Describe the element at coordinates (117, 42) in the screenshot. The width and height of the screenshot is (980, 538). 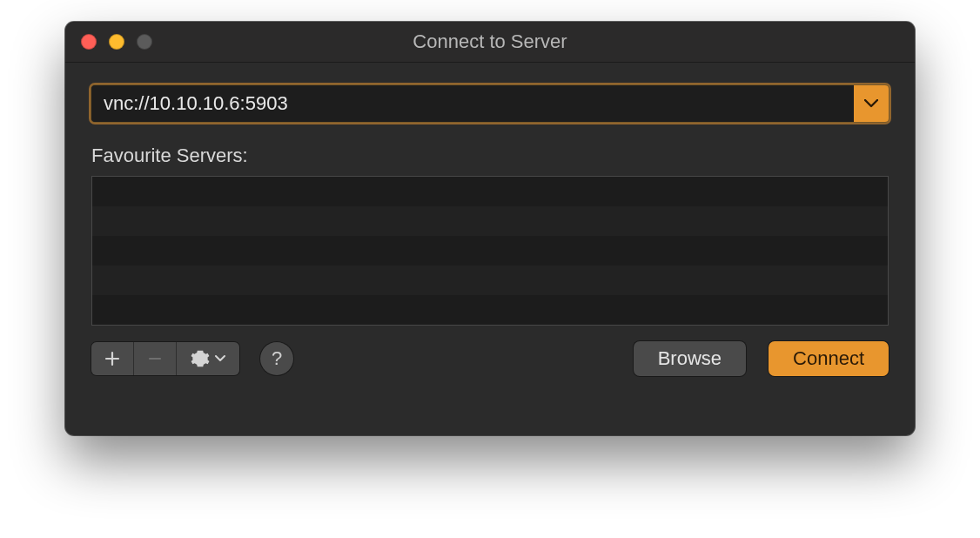
I see `minimize-window-button` at that location.